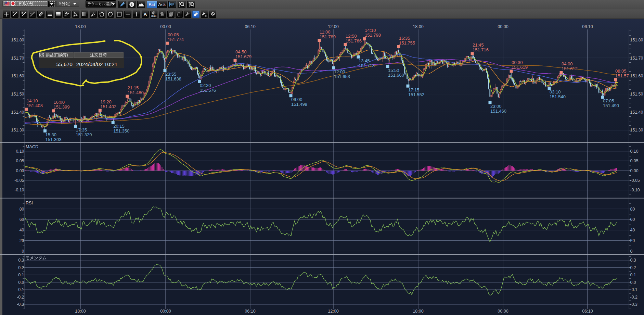 The width and height of the screenshot is (644, 315). What do you see at coordinates (325, 32) in the screenshot?
I see `svg-text: 11:00` at bounding box center [325, 32].